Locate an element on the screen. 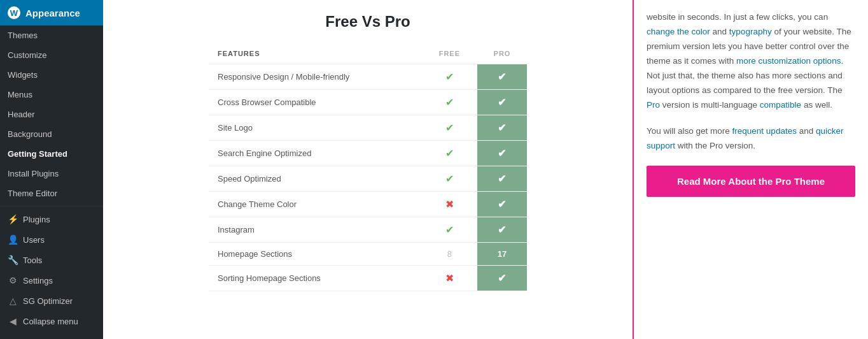  typography-link: typography is located at coordinates (751, 32).